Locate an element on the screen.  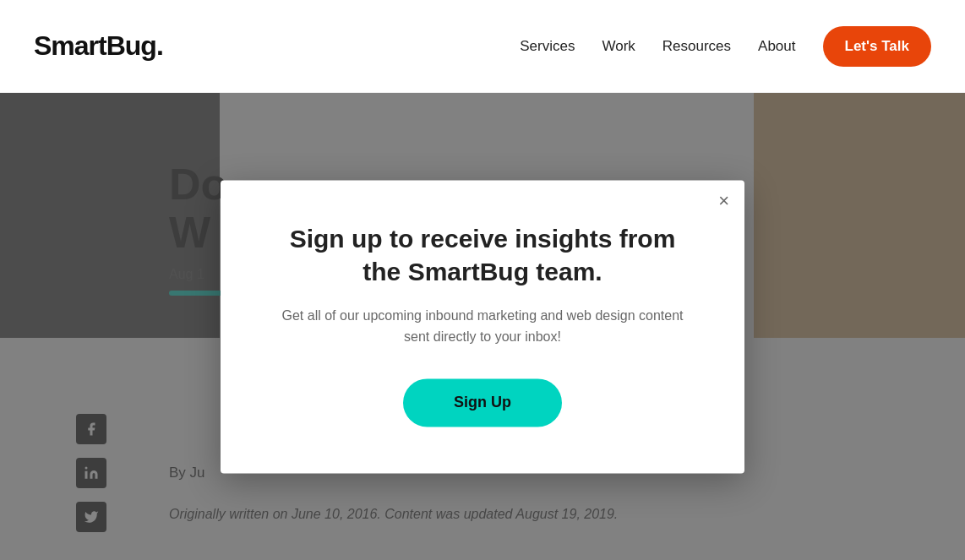
nav-cta-button: Let's Talk is located at coordinates (877, 46).